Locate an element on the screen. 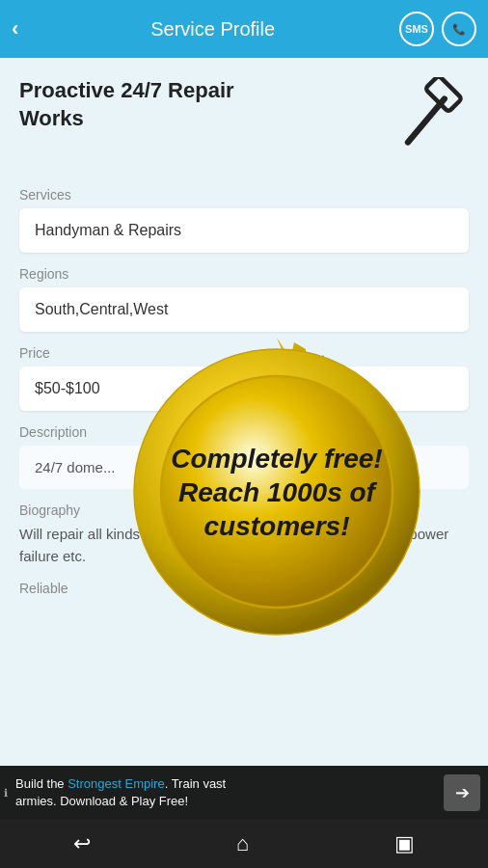 The height and width of the screenshot is (868, 488). phone-icon: 📞 is located at coordinates (459, 29).